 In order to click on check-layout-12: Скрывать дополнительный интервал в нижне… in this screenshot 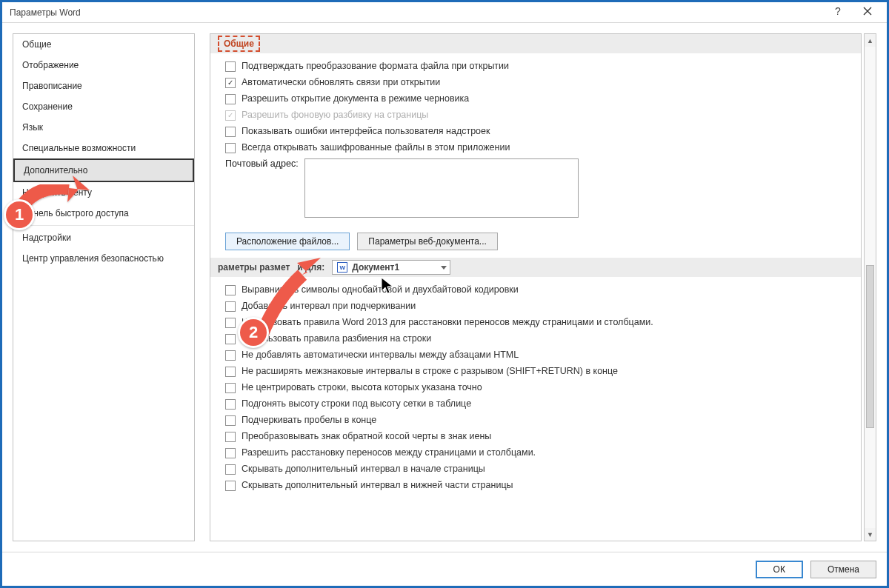, I will do `click(543, 485)`.